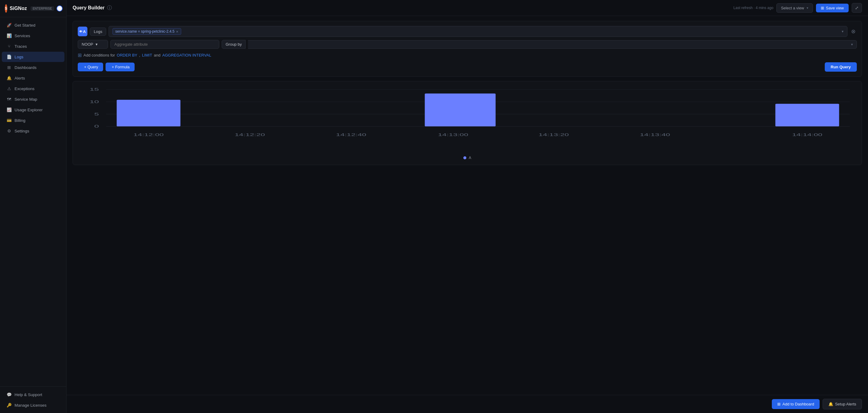 Image resolution: width=868 pixels, height=413 pixels. Describe the element at coordinates (157, 55) in the screenshot. I see `and-text: and` at that location.